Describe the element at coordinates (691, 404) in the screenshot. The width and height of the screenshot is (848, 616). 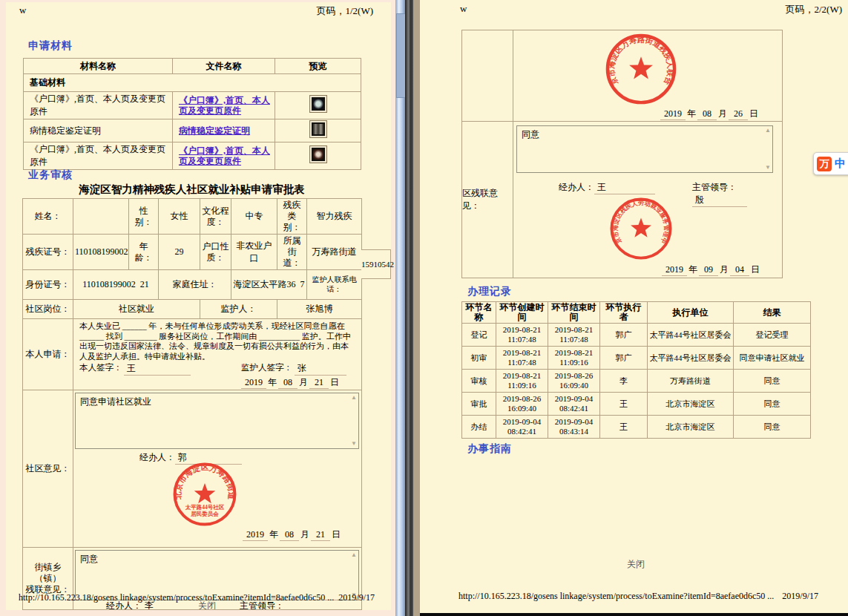
I see `record-unit: 北京市海淀区` at that location.